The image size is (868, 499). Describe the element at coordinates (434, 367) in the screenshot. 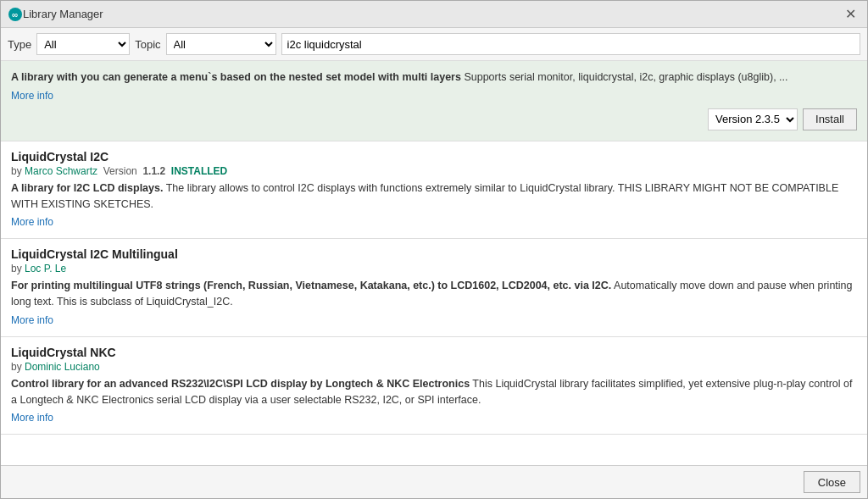

I see `library-meta-3: by Dominic Luciano` at that location.